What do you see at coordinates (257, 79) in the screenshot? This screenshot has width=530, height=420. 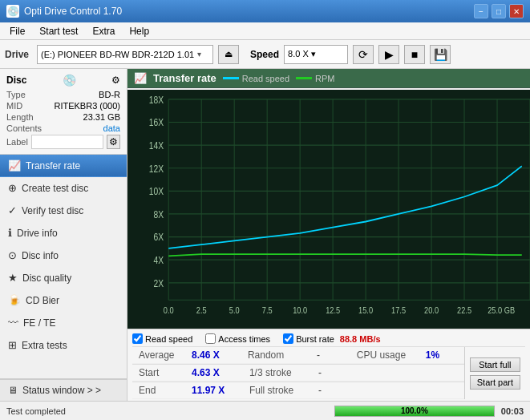 I see `legend-read-speed: Read speed` at bounding box center [257, 79].